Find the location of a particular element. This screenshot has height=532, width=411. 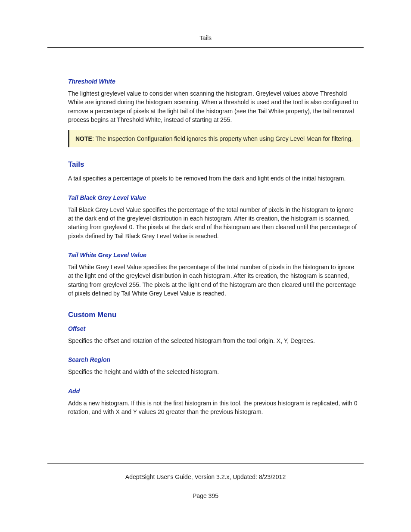

para-tail-white: Tail White Grey Level Value specifies th… is located at coordinates (214, 280).